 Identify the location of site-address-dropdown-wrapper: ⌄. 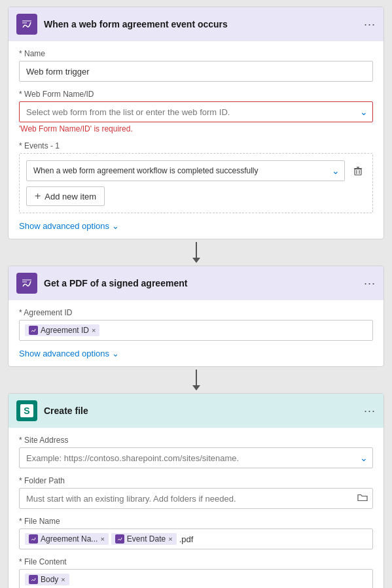
(196, 458).